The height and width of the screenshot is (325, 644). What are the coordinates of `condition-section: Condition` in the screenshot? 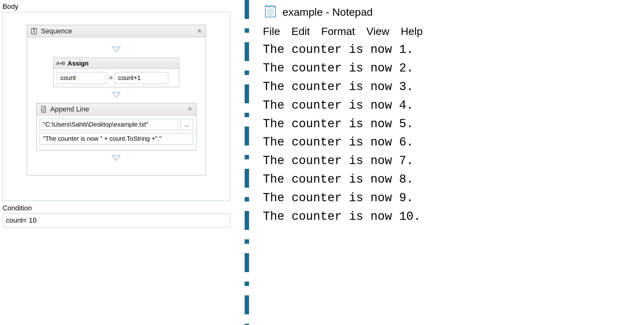 It's located at (116, 216).